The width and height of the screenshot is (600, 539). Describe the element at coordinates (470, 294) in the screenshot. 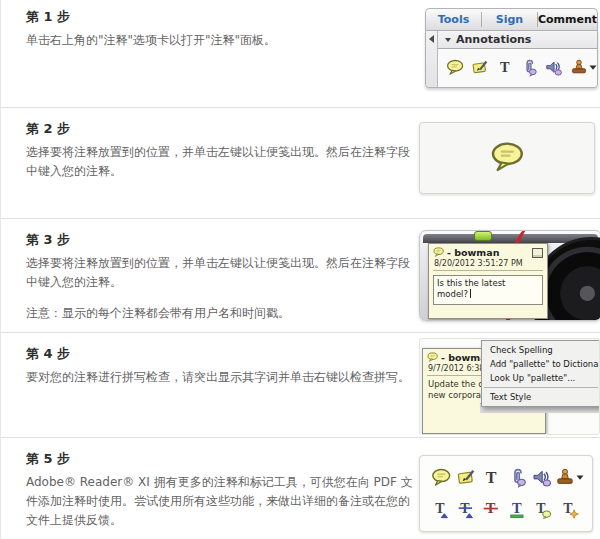

I see `text-cursor` at that location.